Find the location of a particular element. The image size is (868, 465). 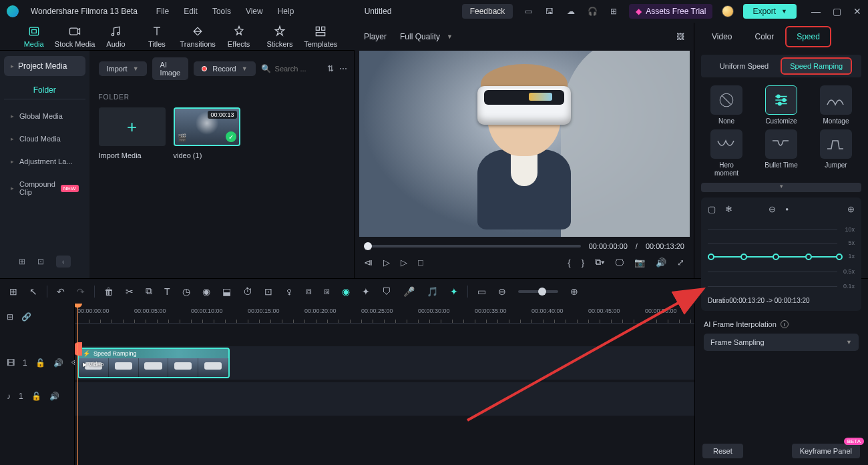

minimize-button: — is located at coordinates (816, 11).